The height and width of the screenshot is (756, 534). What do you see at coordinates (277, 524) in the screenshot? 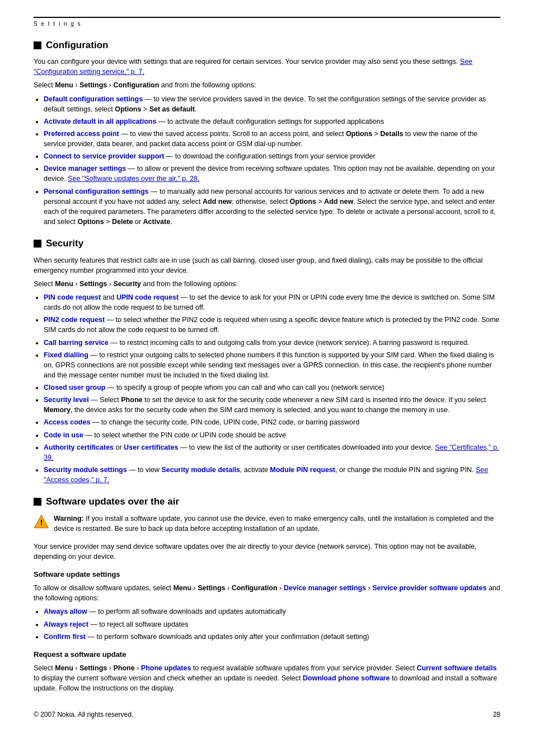
I see `warning-text: Warning: If you install a software updat…` at bounding box center [277, 524].